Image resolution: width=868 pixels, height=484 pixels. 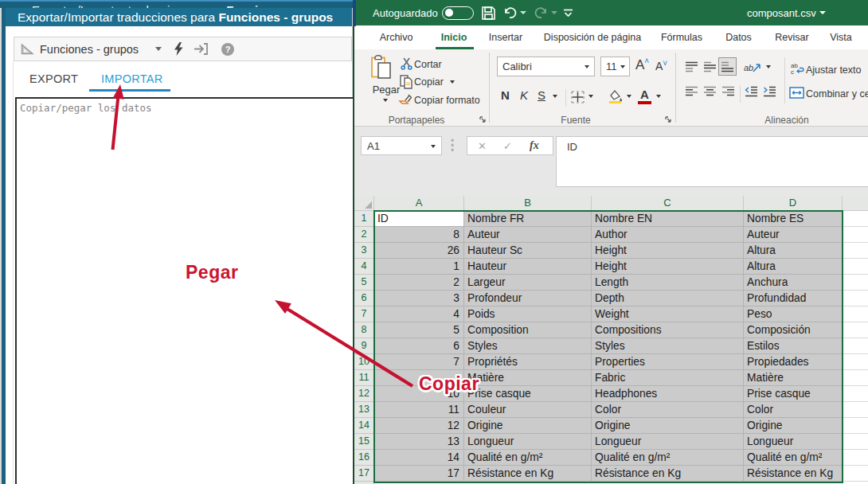 I want to click on cell-E6, so click(x=855, y=299).